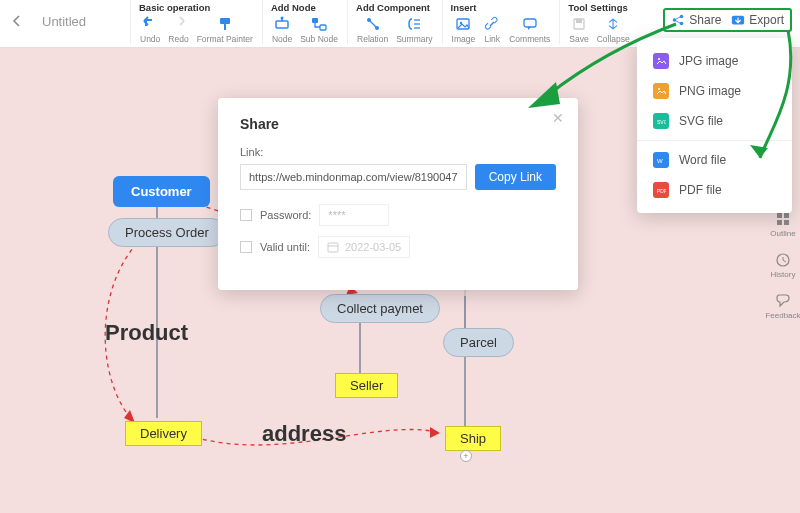 The height and width of the screenshot is (513, 800). What do you see at coordinates (530, 24) in the screenshot?
I see `comments-icon` at bounding box center [530, 24].